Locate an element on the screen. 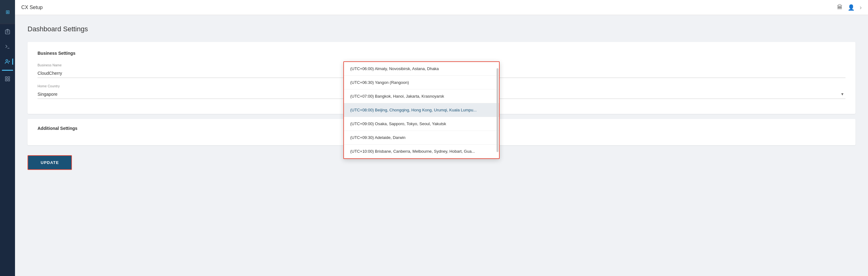 This screenshot has width=868, height=276. update-button: UPDATE is located at coordinates (50, 163).